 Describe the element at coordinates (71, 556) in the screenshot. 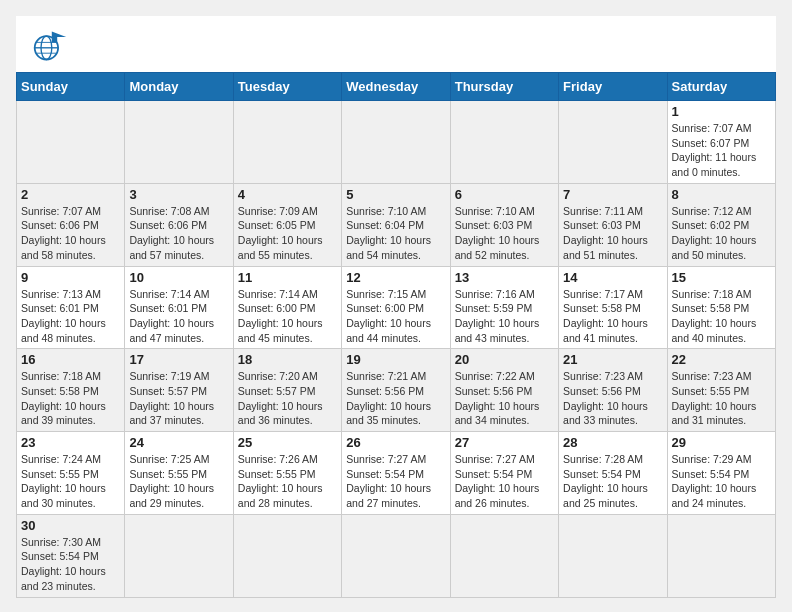

I see `calendar-cell: 30Sunrise: 7:30 AMSunset: 5:54 PMDayligh…` at that location.